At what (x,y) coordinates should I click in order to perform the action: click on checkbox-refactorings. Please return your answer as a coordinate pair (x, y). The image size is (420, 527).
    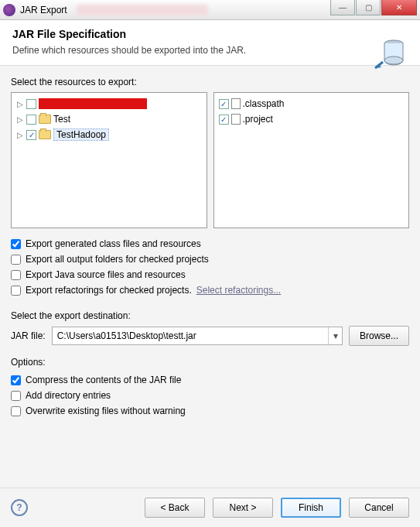
    Looking at the image, I should click on (15, 291).